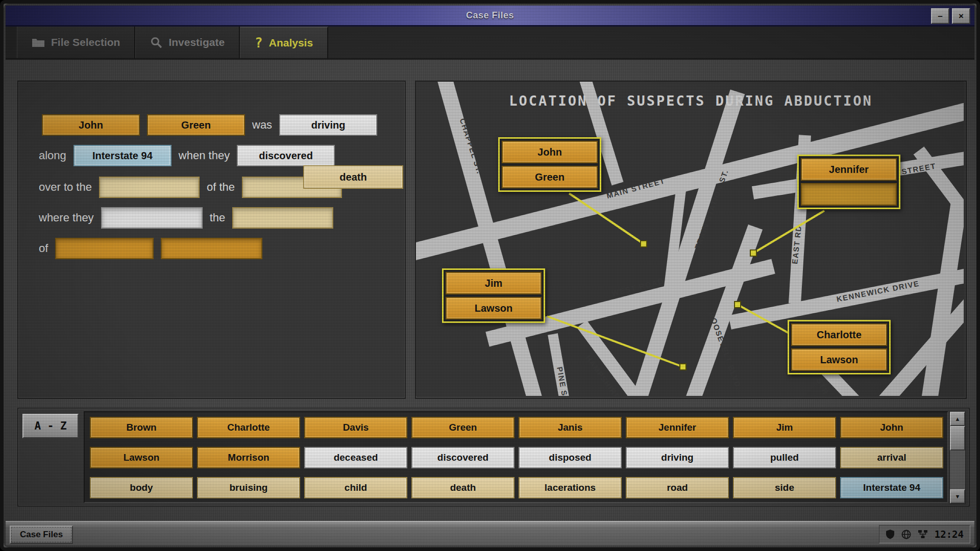 The image size is (980, 551). I want to click on map-tag-name: Jennifer, so click(849, 169).